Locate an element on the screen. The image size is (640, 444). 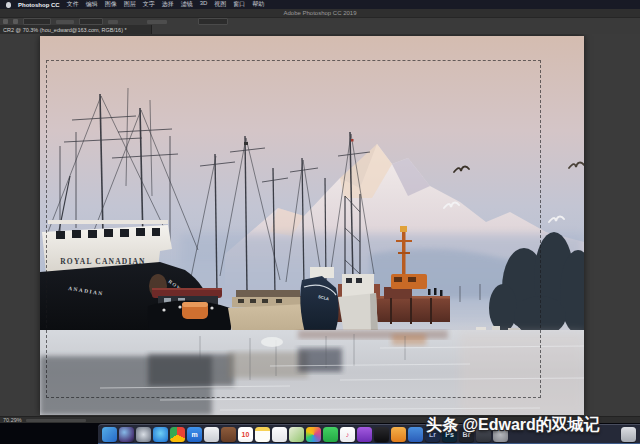
menu-item-3d: 3D is located at coordinates (204, 4).